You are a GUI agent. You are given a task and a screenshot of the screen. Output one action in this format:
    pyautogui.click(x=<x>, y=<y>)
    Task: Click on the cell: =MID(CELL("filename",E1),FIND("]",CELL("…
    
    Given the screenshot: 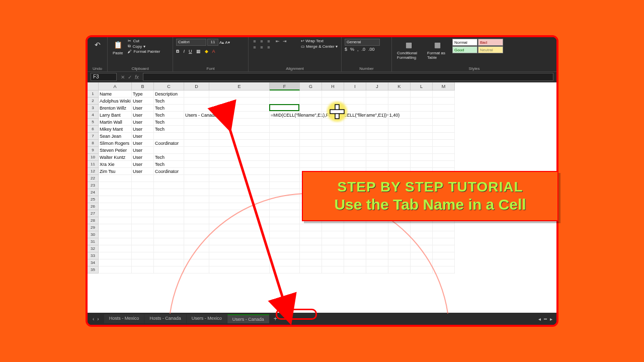 What is the action you would take?
    pyautogui.click(x=285, y=115)
    